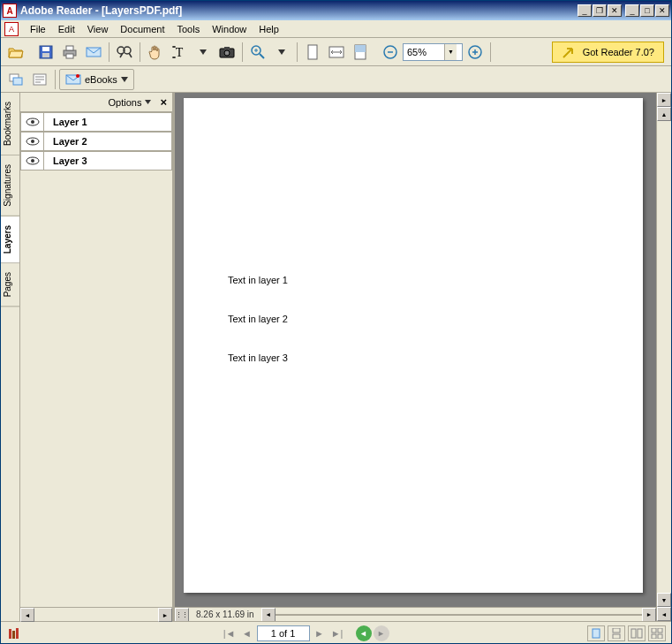  I want to click on scroll-down-button-alt: ◄, so click(664, 614).